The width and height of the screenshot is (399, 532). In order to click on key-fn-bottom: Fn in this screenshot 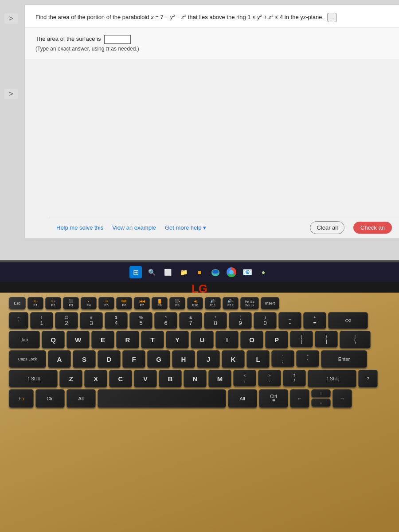, I will do `click(21, 399)`.